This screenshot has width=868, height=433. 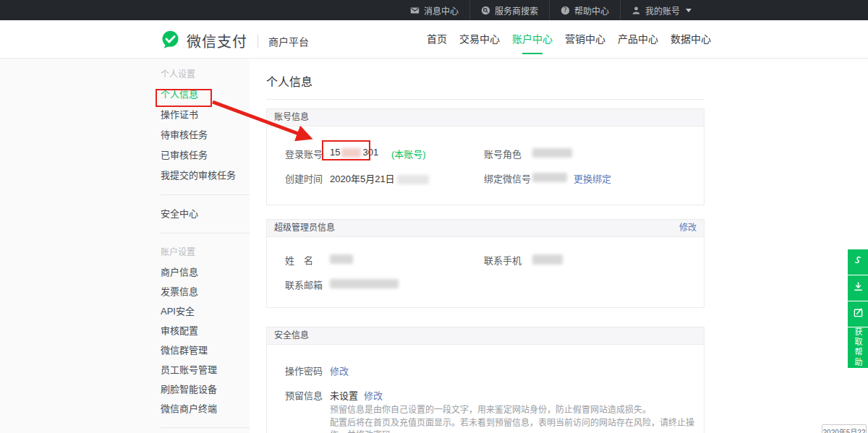 What do you see at coordinates (205, 74) in the screenshot?
I see `sidebar-group-personal-settings: 个人设置` at bounding box center [205, 74].